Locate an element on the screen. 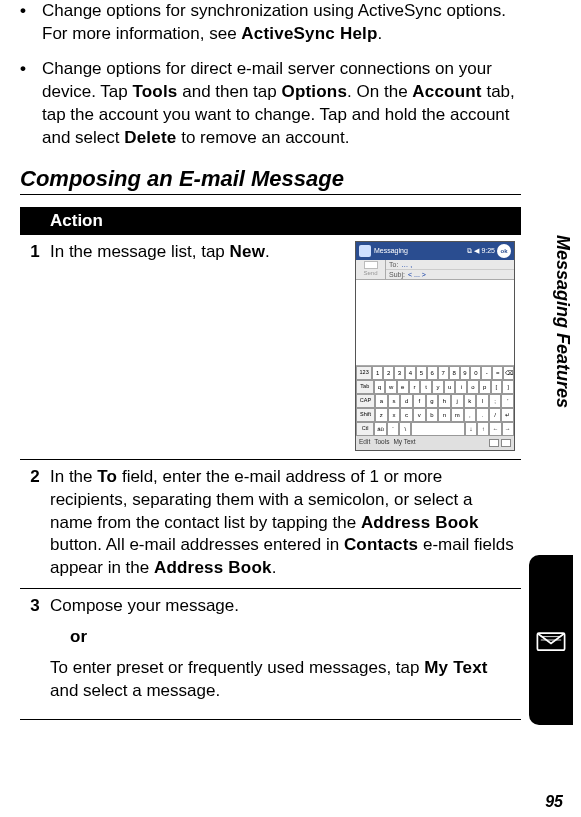 The image size is (581, 817). sip-arrow-icon is located at coordinates (506, 443).